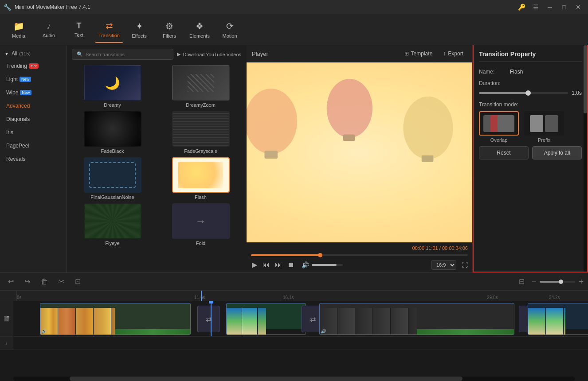  I want to click on cut-button: ✂, so click(61, 282).